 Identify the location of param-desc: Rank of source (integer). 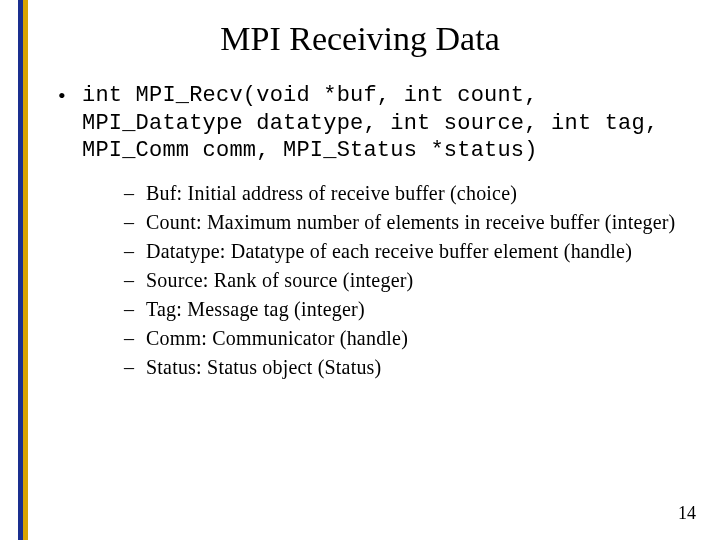
(314, 280).